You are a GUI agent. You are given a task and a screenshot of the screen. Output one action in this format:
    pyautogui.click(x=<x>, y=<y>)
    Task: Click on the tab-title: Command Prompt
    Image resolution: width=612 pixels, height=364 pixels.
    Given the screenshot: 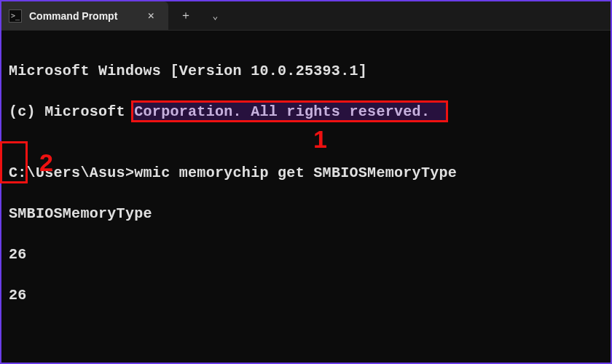 What is the action you would take?
    pyautogui.click(x=73, y=16)
    